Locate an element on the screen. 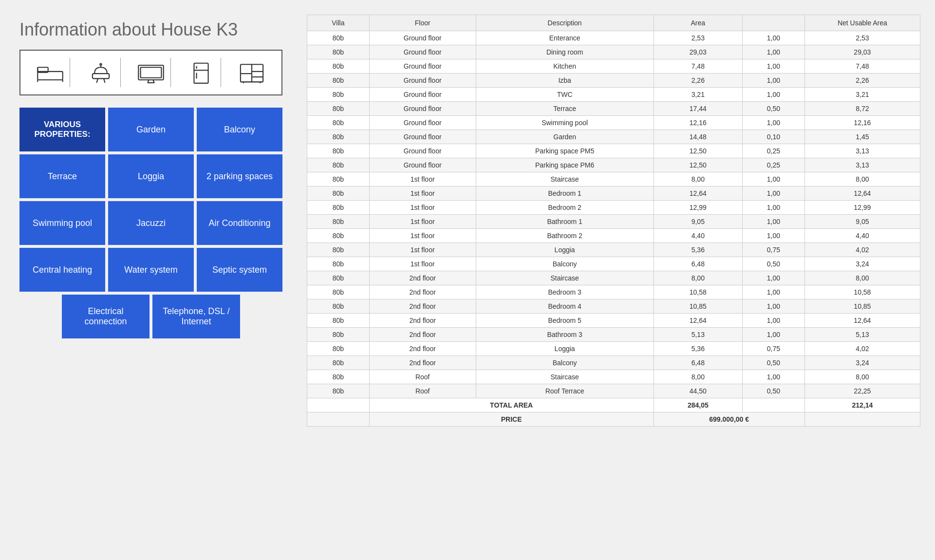 The width and height of the screenshot is (935, 560). prop-electrical: Electrical connection is located at coordinates (106, 317).